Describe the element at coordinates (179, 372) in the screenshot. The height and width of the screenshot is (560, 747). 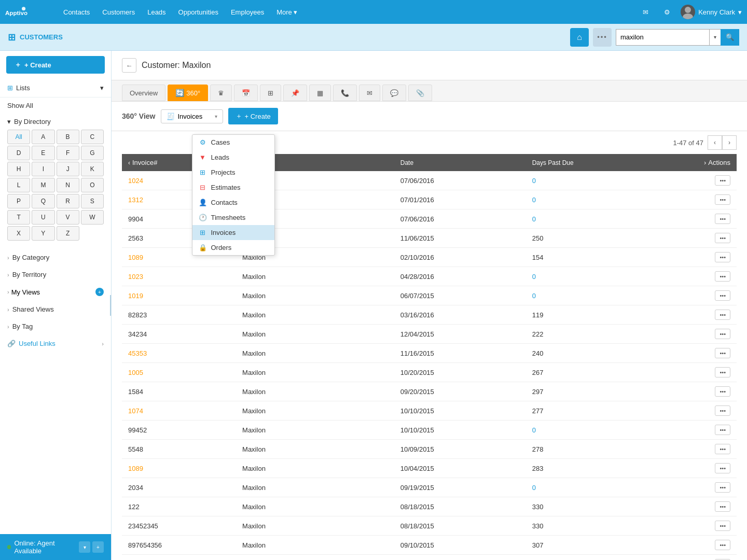
I see `invoice-cell: 1005` at that location.